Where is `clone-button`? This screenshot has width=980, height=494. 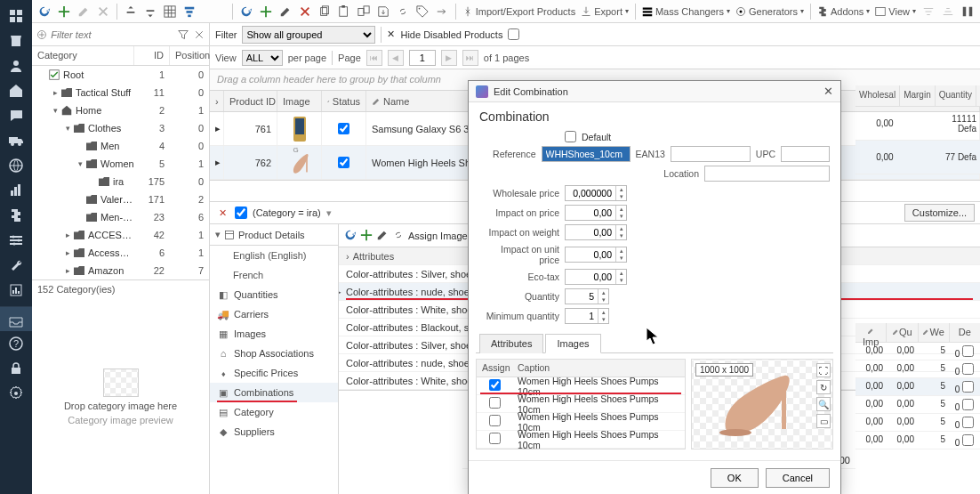 clone-button is located at coordinates (364, 12).